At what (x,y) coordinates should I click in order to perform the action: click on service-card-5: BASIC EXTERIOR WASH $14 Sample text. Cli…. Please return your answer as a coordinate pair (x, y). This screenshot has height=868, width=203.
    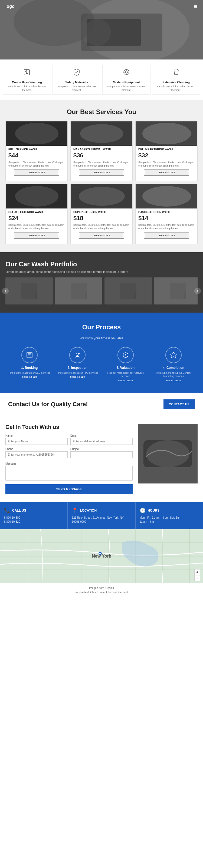
    Looking at the image, I should click on (167, 214).